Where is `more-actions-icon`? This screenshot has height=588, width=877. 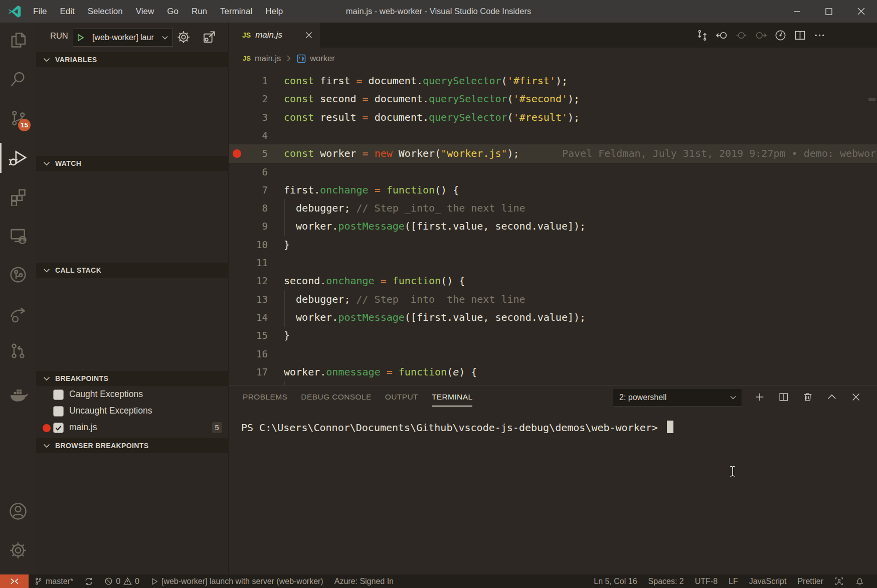
more-actions-icon is located at coordinates (819, 35).